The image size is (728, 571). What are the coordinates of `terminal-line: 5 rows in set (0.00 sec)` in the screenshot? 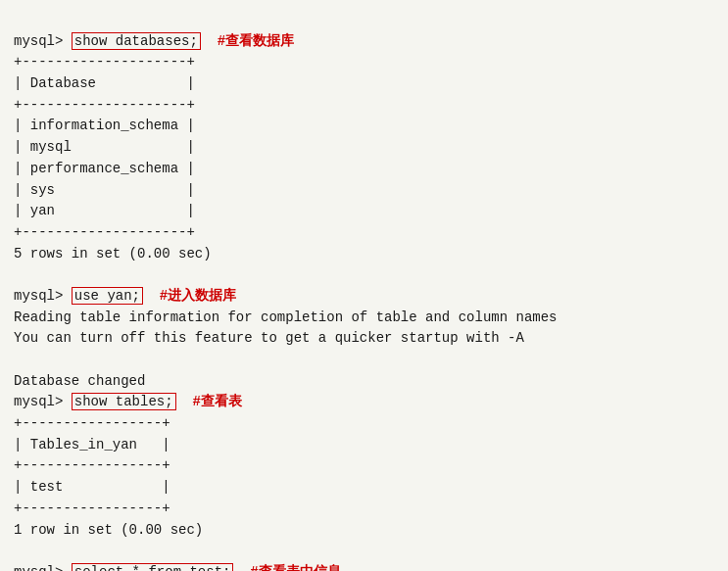 It's located at (364, 255).